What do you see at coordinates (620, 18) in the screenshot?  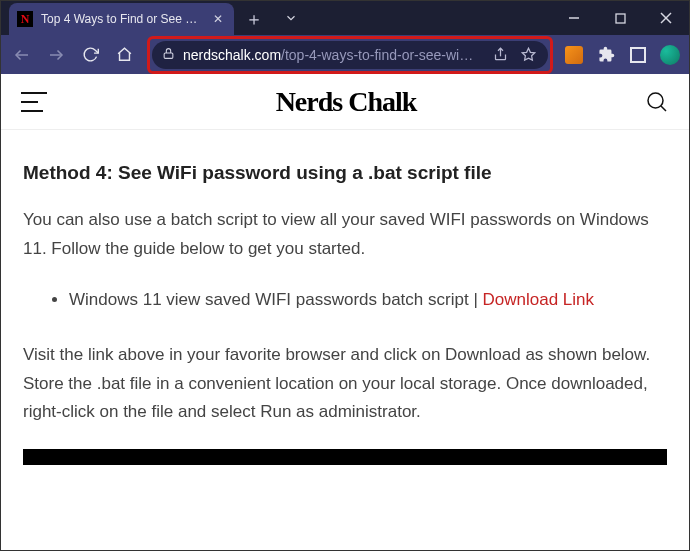 I see `maximize-icon` at bounding box center [620, 18].